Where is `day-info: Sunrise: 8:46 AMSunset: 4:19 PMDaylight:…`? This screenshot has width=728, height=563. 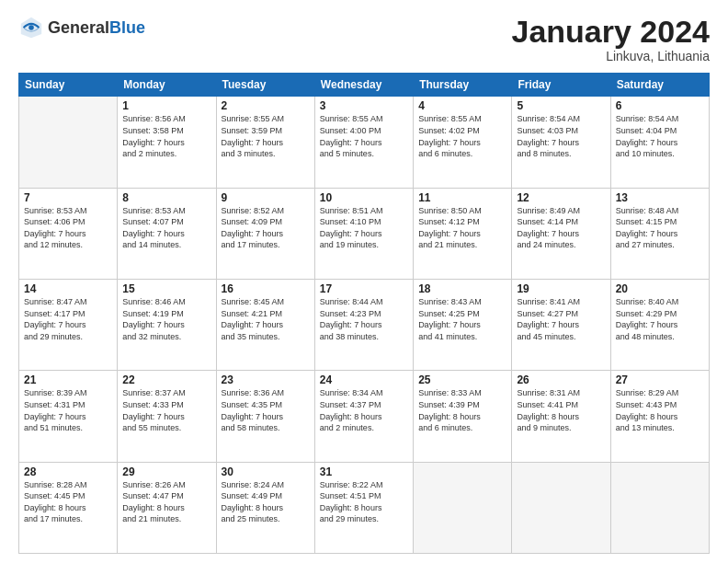
day-info: Sunrise: 8:46 AMSunset: 4:19 PMDaylight:… is located at coordinates (166, 319).